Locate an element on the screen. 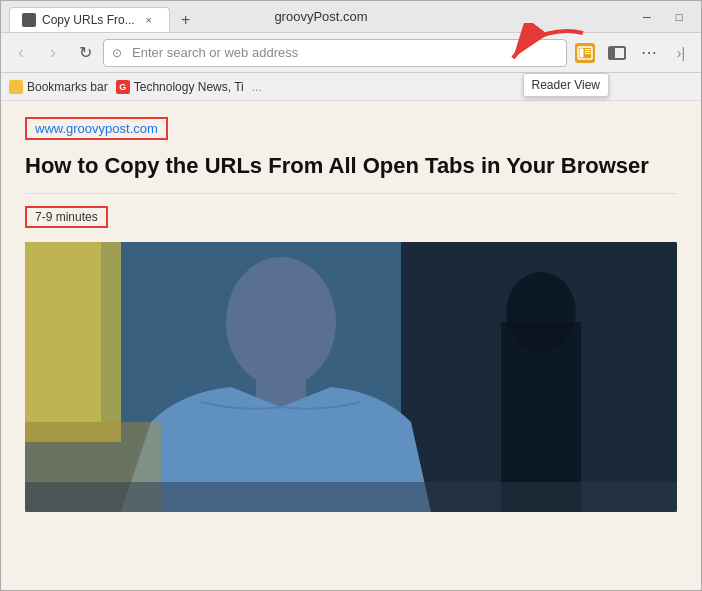 This screenshot has height=591, width=702. bookmark-overflow: ... is located at coordinates (257, 87).